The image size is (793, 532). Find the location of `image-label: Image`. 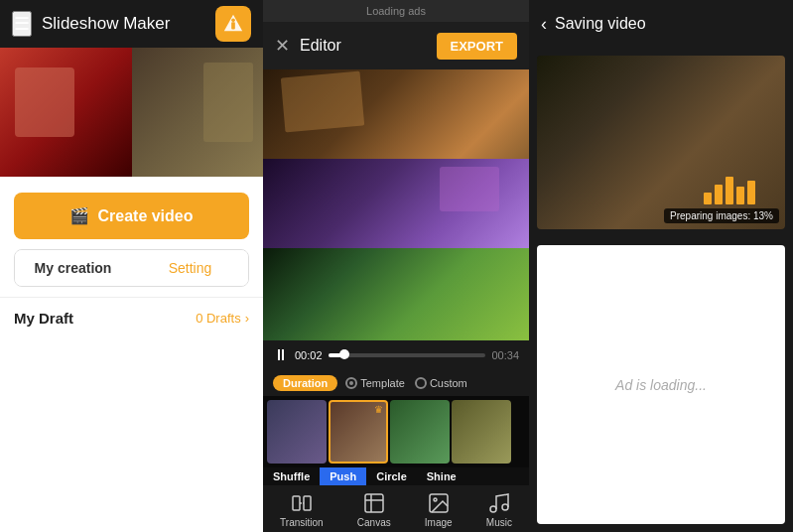

image-label: Image is located at coordinates (439, 522).